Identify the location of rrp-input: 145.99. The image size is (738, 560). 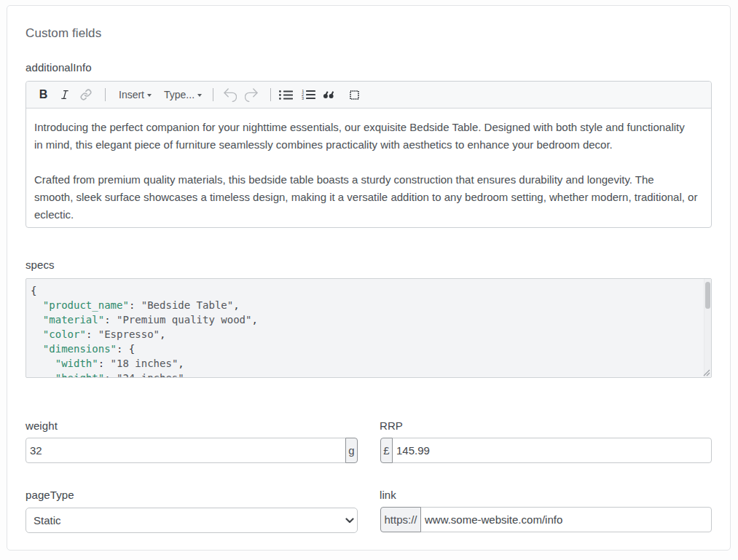
(552, 450).